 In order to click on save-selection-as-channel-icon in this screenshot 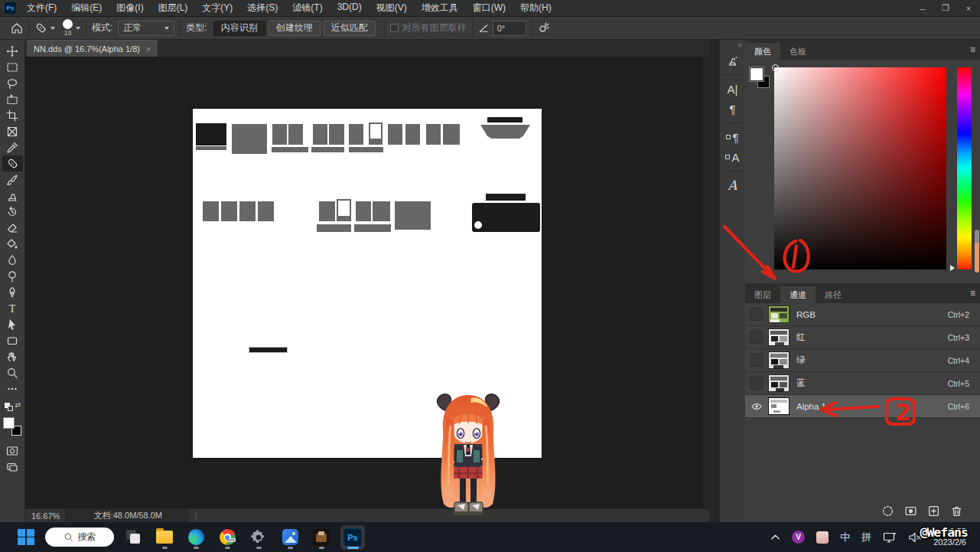, I will do `click(910, 511)`.